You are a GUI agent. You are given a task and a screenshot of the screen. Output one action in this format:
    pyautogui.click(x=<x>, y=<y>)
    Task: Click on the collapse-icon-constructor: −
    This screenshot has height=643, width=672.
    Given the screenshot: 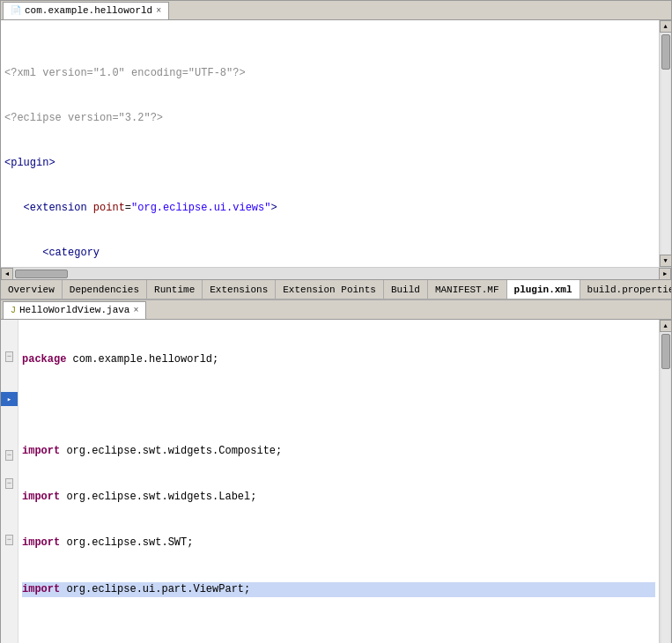 What is the action you would take?
    pyautogui.click(x=9, y=455)
    